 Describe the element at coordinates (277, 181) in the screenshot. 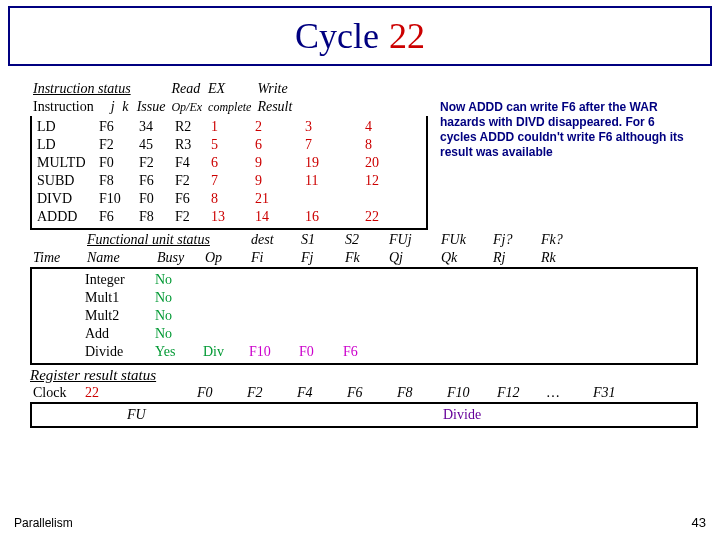

I see `cell: 9` at that location.